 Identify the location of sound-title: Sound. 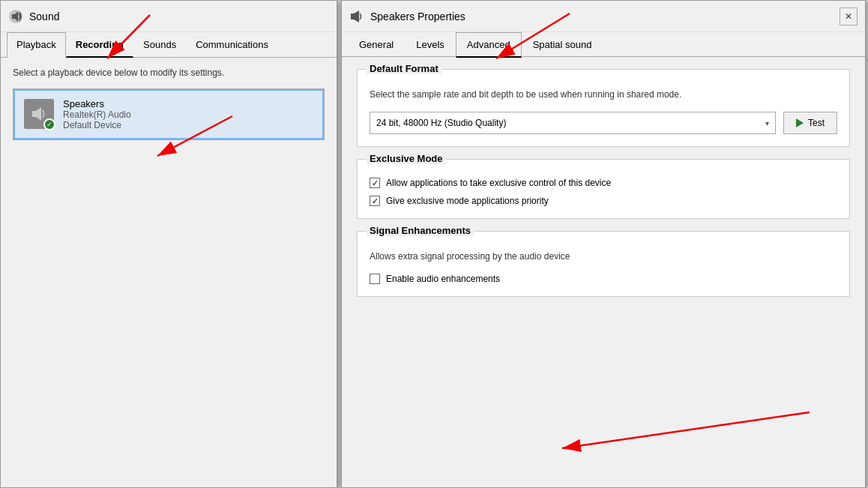
(44, 16).